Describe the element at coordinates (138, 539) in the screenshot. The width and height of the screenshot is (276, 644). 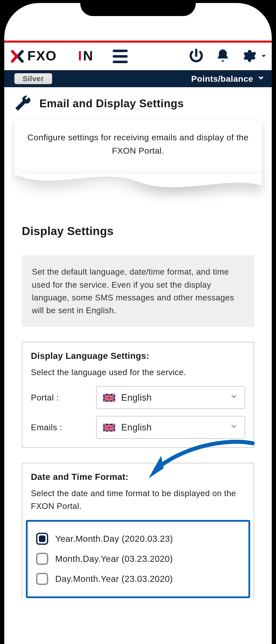
I see `date-format-option-ymd: Year.Month.Day (2020.03.23)` at that location.